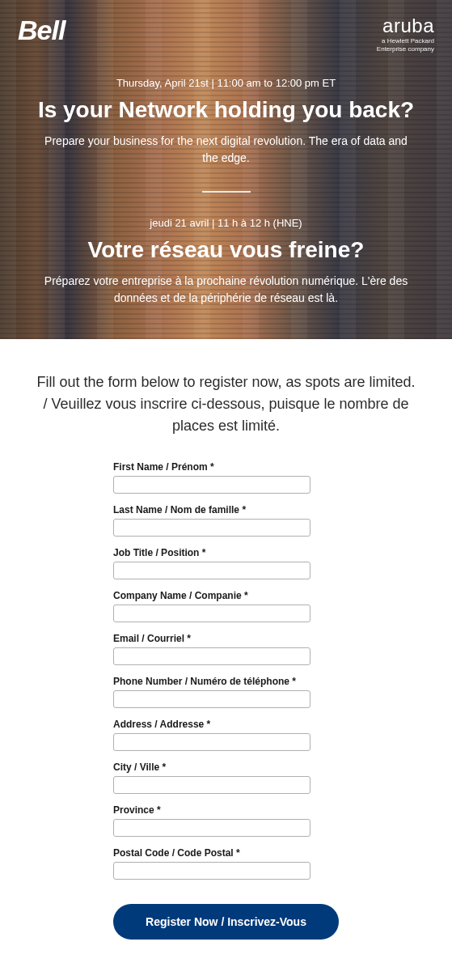  Describe the element at coordinates (41, 31) in the screenshot. I see `bell-logo: Bell` at that location.